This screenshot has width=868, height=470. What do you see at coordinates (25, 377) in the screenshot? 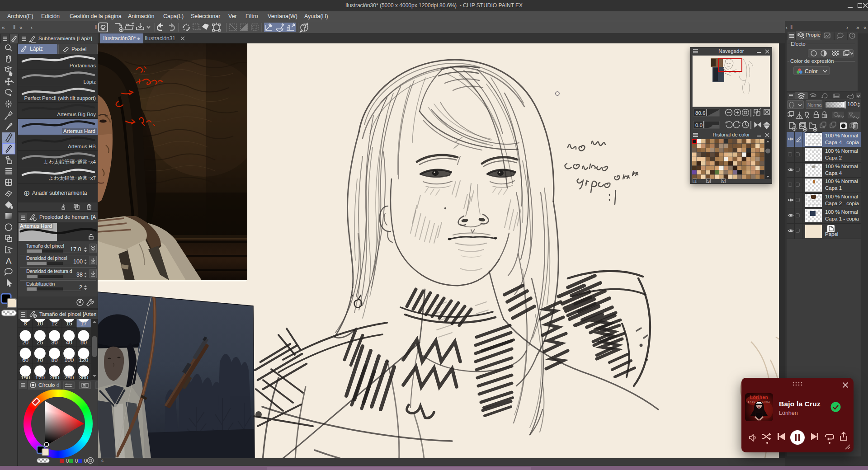
I see `svg-text: 150` at bounding box center [25, 377].